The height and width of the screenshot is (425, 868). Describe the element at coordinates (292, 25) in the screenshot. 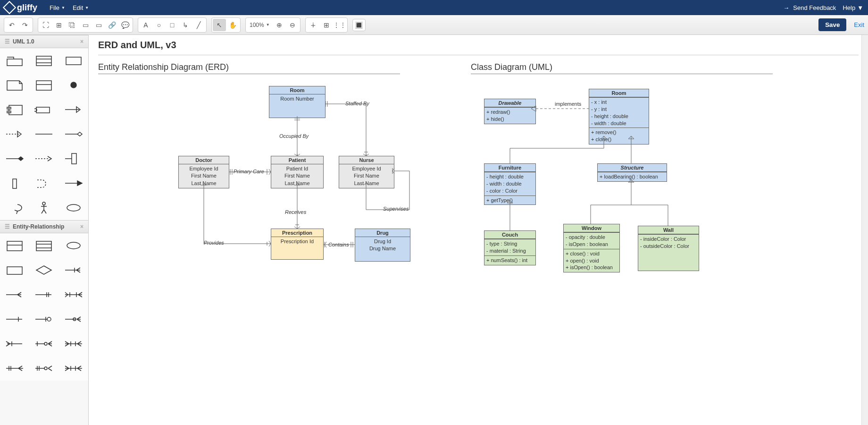

I see `zoom-out-button: ⊖` at that location.